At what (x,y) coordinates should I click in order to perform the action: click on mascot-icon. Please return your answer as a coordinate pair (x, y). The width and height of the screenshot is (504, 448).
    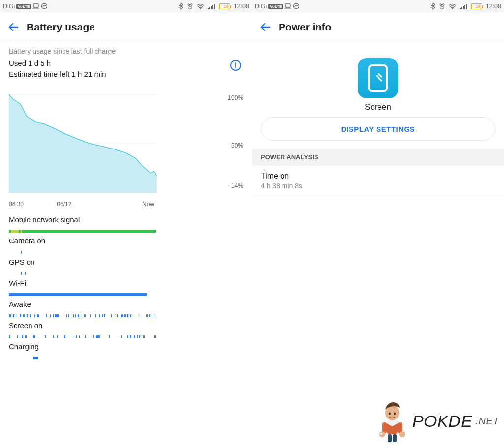
    Looking at the image, I should click on (392, 421).